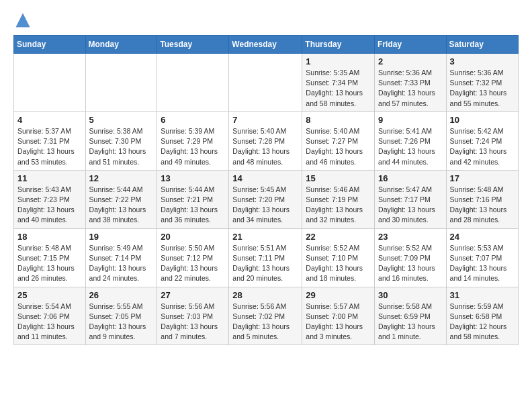  Describe the element at coordinates (410, 62) in the screenshot. I see `day-number: 2` at that location.